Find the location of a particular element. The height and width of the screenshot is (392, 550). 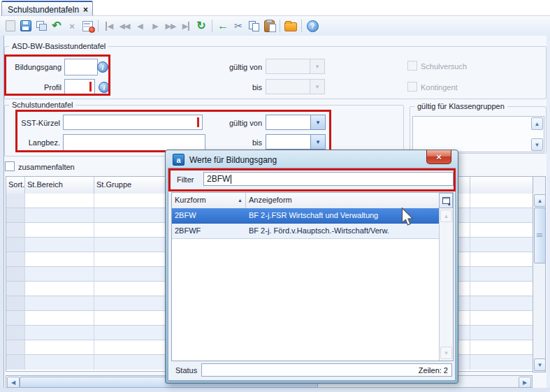

filter-label: Filter is located at coordinates (185, 180).